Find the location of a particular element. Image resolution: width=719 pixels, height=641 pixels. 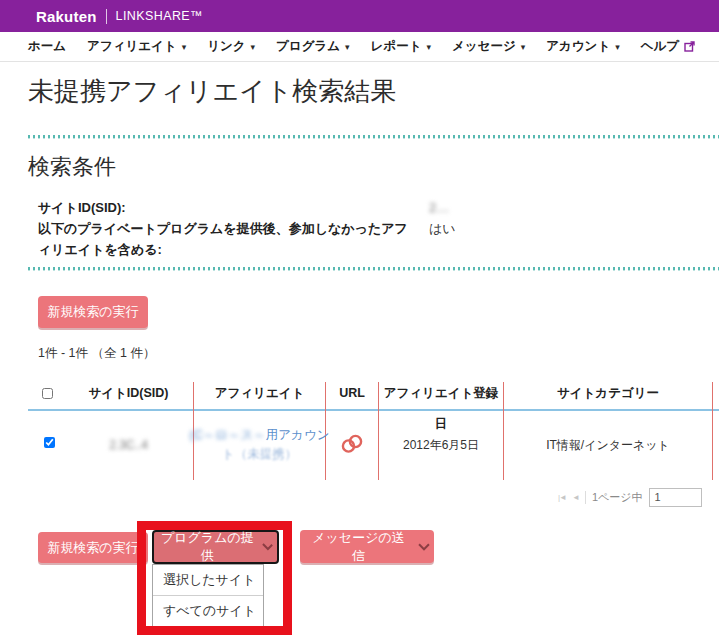

cell-registered-date: 2012年6月5日 is located at coordinates (441, 445).